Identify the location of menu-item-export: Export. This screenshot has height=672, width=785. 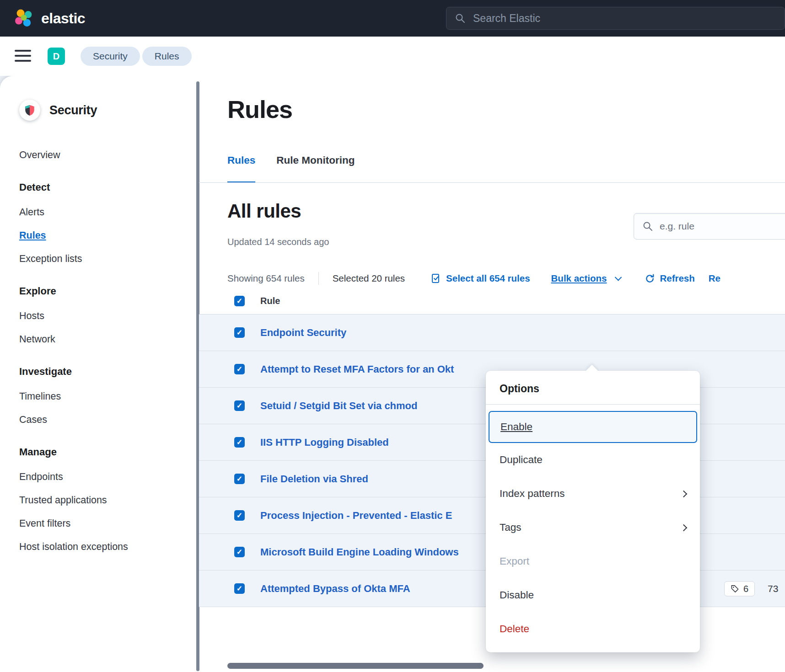
(593, 561).